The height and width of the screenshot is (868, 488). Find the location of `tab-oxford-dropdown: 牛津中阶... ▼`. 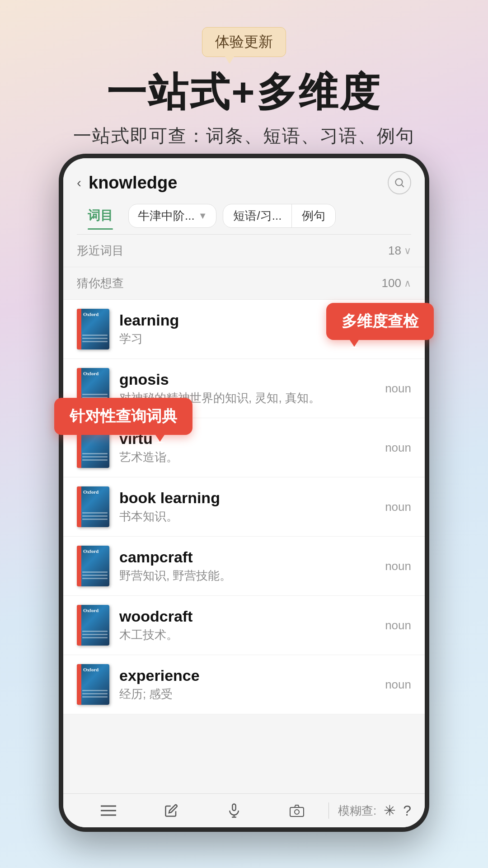

tab-oxford-dropdown: 牛津中阶... ▼ is located at coordinates (173, 216).